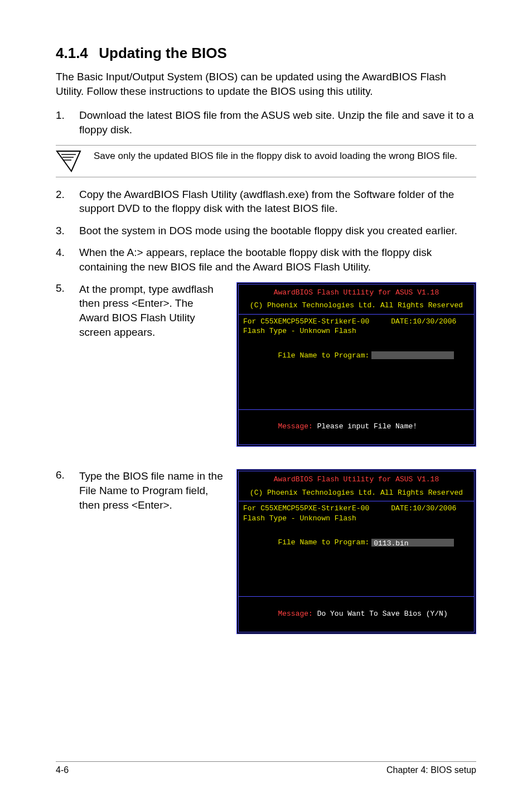  I want to click on section-title-text: Updating the BIOS, so click(163, 53).